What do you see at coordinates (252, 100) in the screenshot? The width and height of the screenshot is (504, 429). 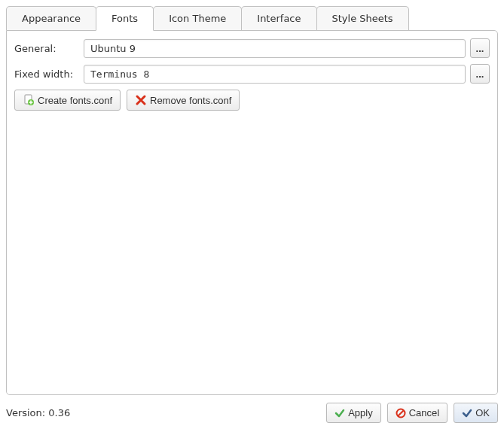 I see `fonts-conf-buttons: Create fonts.conf Remove fonts.conf` at bounding box center [252, 100].